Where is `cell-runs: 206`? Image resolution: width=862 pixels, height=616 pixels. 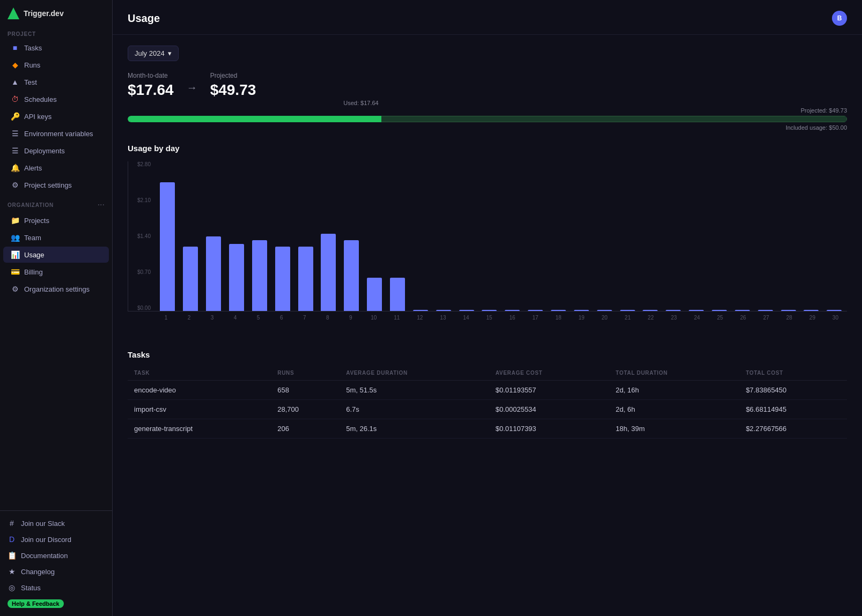 cell-runs: 206 is located at coordinates (305, 429).